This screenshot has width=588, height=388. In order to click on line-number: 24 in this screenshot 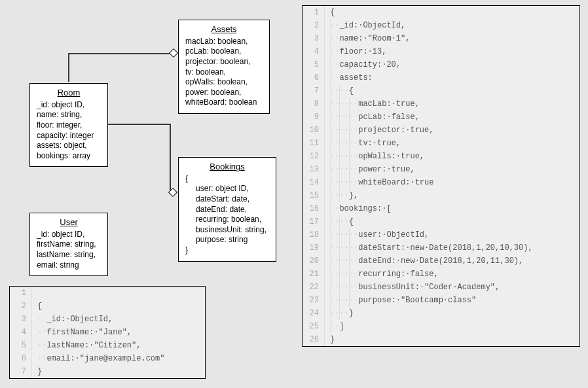, I will do `click(314, 313)`.